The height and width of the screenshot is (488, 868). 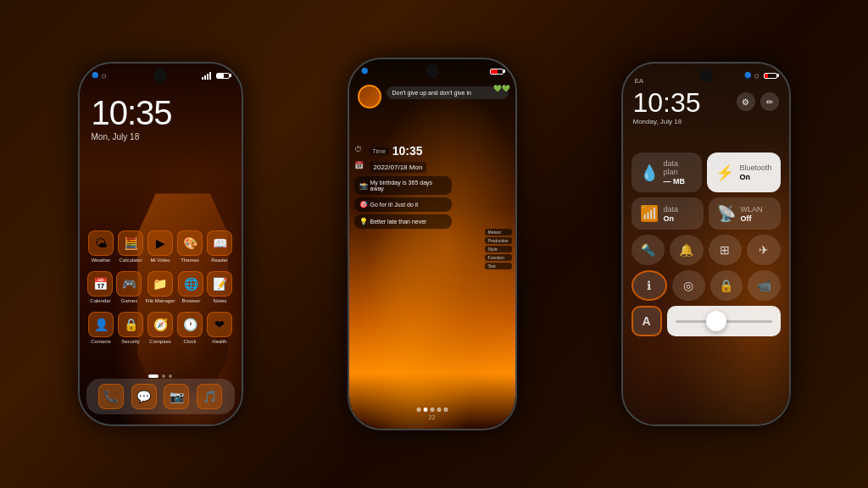 What do you see at coordinates (161, 244) in the screenshot?
I see `phone-left: 🔵 ⬡ 10:35 Mon, July 18` at bounding box center [161, 244].